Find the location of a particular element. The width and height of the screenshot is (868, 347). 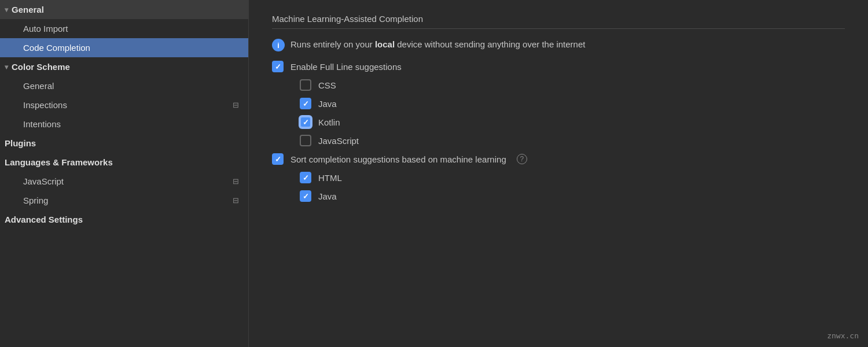

kotlin-checkbox is located at coordinates (306, 122).